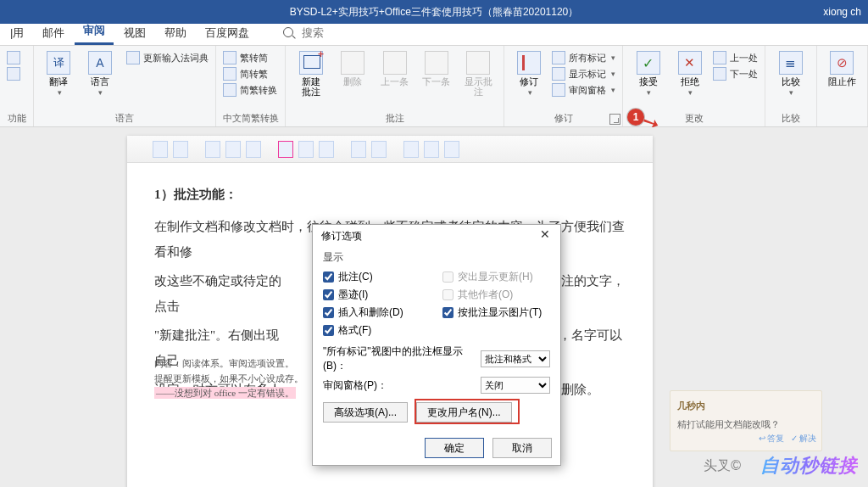 This screenshot has height=487, width=868. Describe the element at coordinates (399, 385) in the screenshot. I see `pane-label: 审阅窗格(P)：` at that location.